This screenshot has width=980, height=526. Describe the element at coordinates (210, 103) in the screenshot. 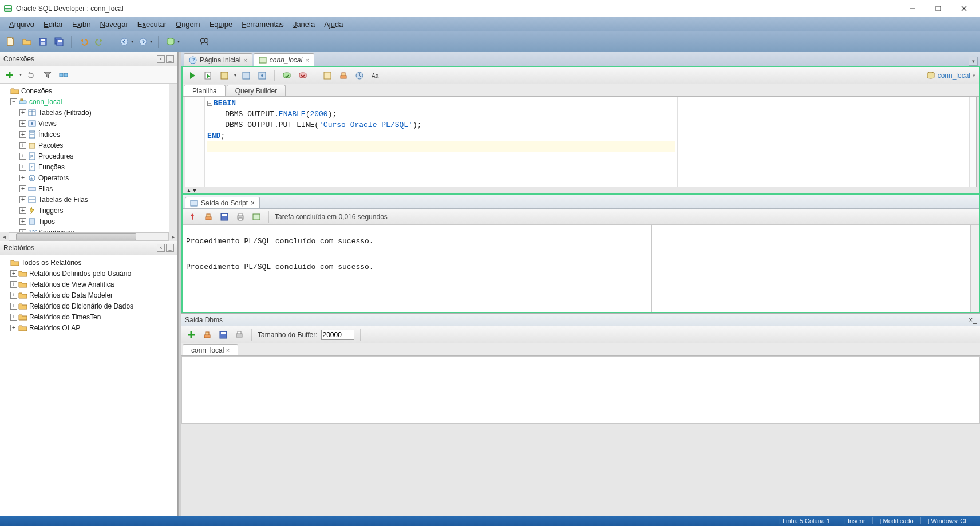

I see `fold-toggle: −` at that location.